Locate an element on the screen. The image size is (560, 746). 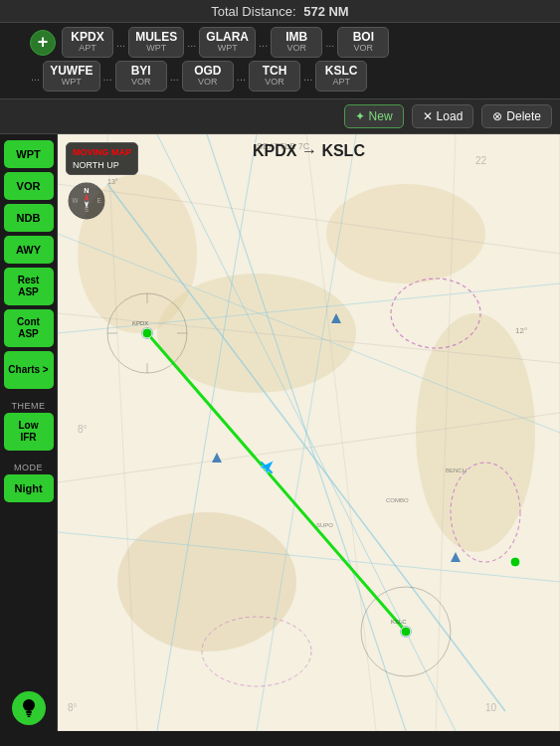
theme-label: THEME is located at coordinates (29, 406).